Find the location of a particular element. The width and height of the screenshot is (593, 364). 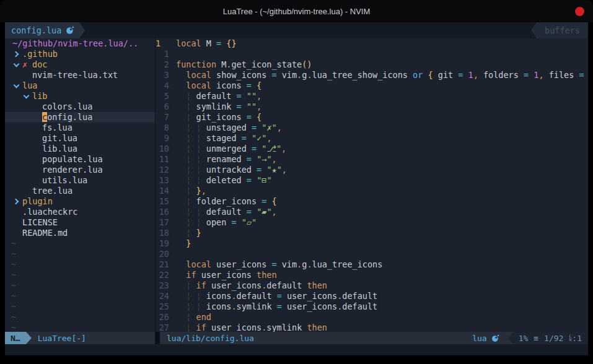

line-number: 22 is located at coordinates (162, 275).